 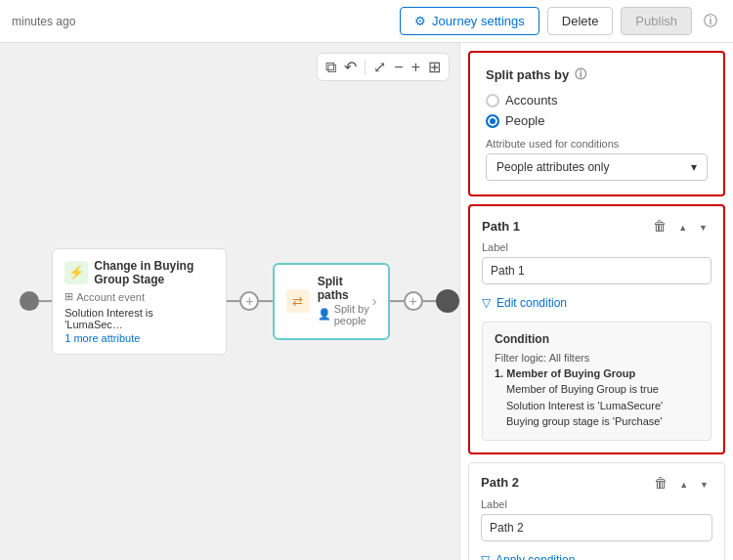 What do you see at coordinates (596, 347) in the screenshot?
I see `path1-body: Label ▽ Edit condition Condition Filter …` at bounding box center [596, 347].